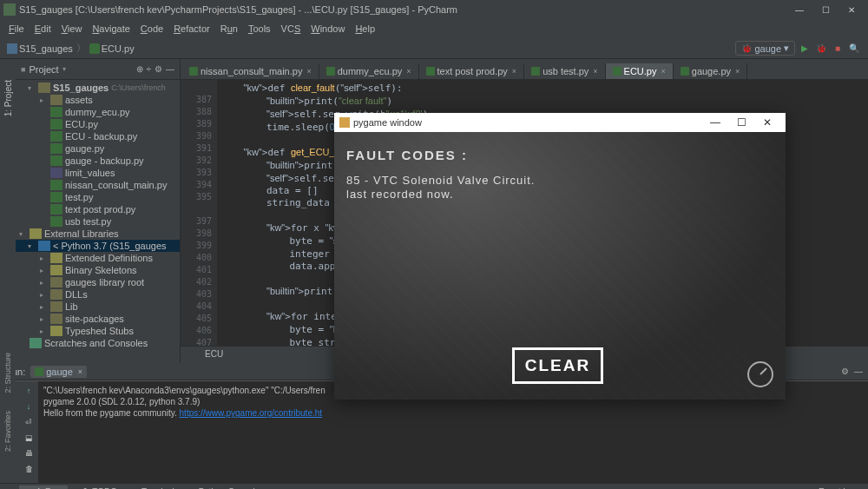  I want to click on search-button: 🔍, so click(854, 49).